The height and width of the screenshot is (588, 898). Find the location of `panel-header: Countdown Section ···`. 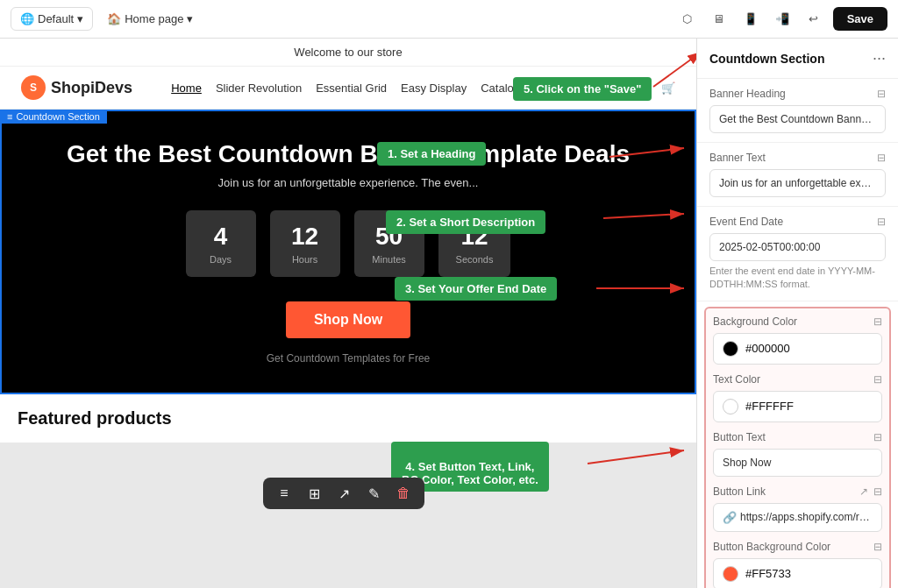

panel-header: Countdown Section ··· is located at coordinates (798, 59).